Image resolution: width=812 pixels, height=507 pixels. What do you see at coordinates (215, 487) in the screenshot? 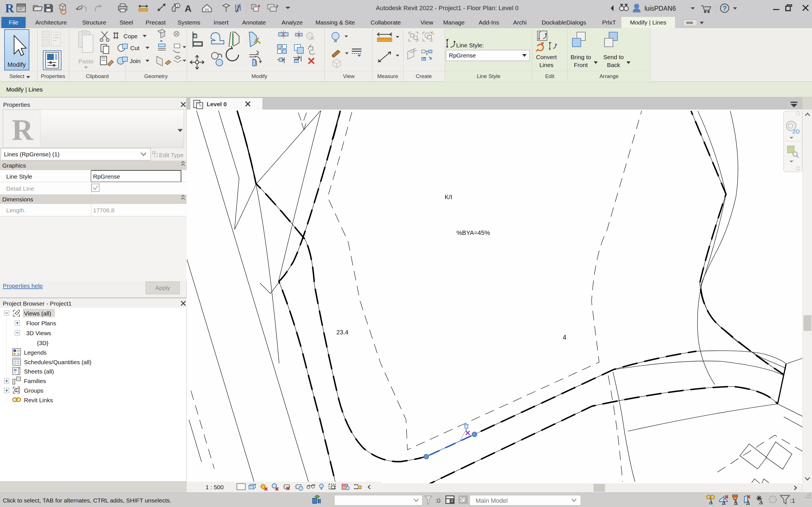
I see `svg-text: 1 : 500` at bounding box center [215, 487].